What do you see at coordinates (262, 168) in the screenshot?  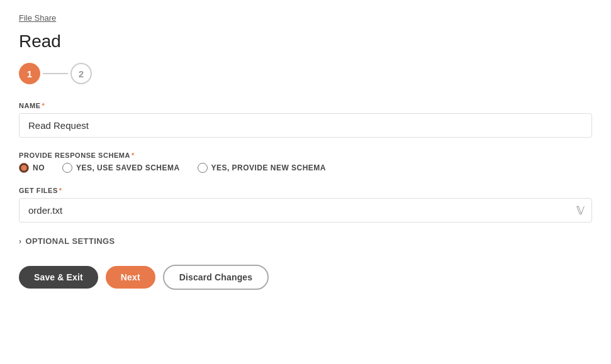 I see `radio-yes-new: YES, PROVIDE NEW SCHEMA` at bounding box center [262, 168].